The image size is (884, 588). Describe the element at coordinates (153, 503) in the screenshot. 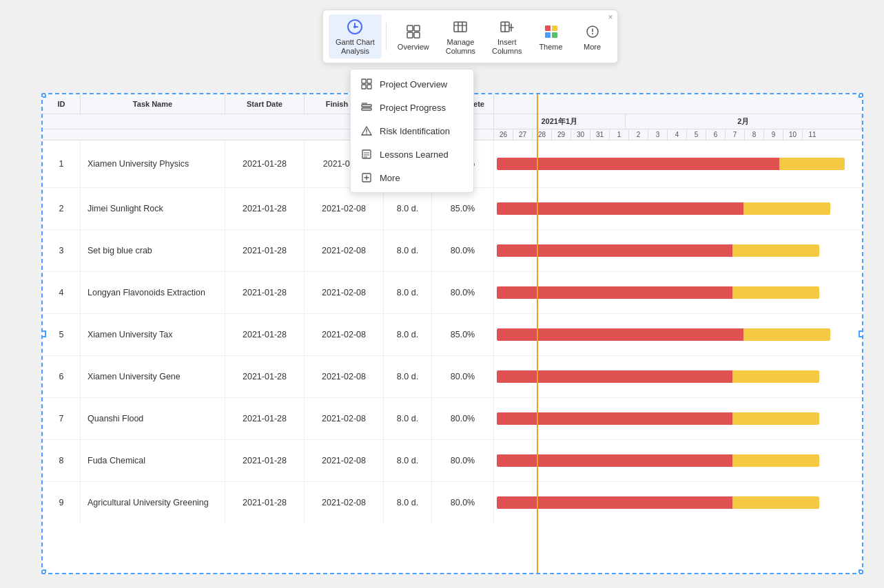

I see `cell-task-9: Agricultural University Greening` at that location.